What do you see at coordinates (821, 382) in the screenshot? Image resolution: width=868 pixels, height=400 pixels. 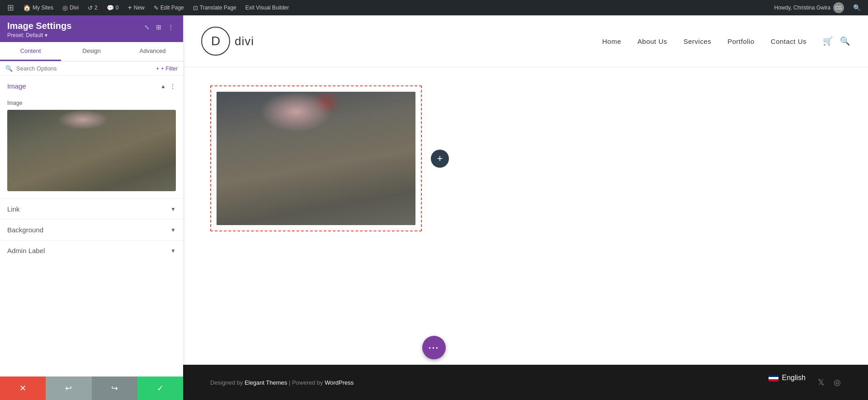 I see `twitter-icon: 𝕏` at bounding box center [821, 382].